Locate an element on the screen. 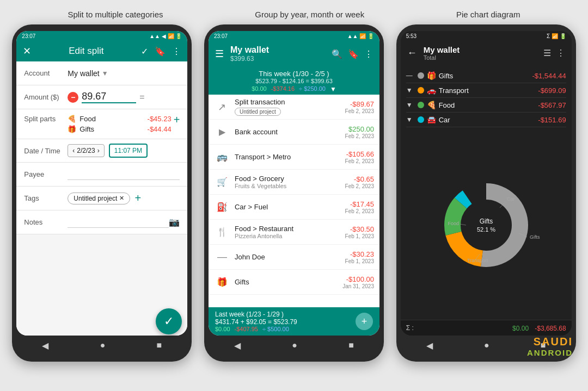  phone1-more-icon: ⋮ is located at coordinates (176, 51).